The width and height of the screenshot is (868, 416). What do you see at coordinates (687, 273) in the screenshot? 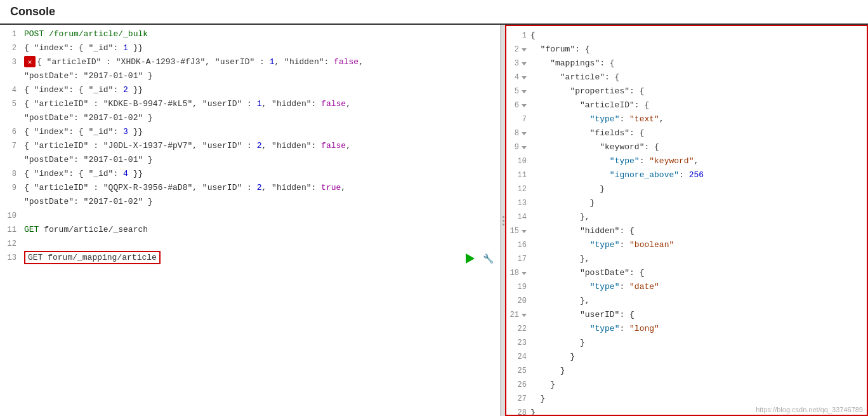
I see `right-code-line: 18 "postDate": {` at bounding box center [687, 273].